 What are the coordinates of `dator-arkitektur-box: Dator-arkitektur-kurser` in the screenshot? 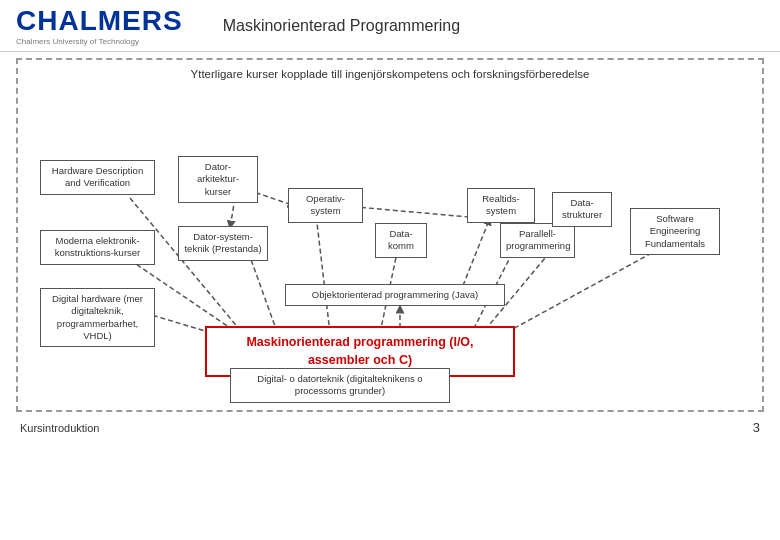 It's located at (218, 180).